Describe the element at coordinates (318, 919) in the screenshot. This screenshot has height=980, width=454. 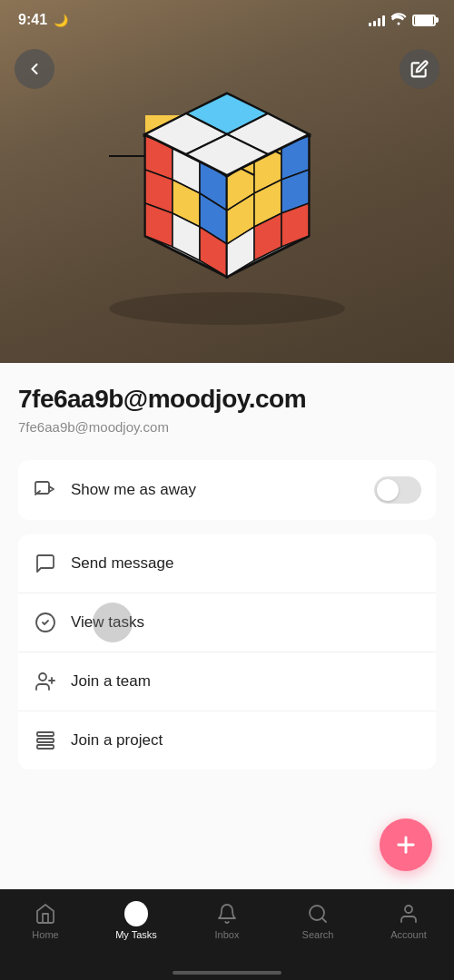
I see `tab-search: Search` at that location.